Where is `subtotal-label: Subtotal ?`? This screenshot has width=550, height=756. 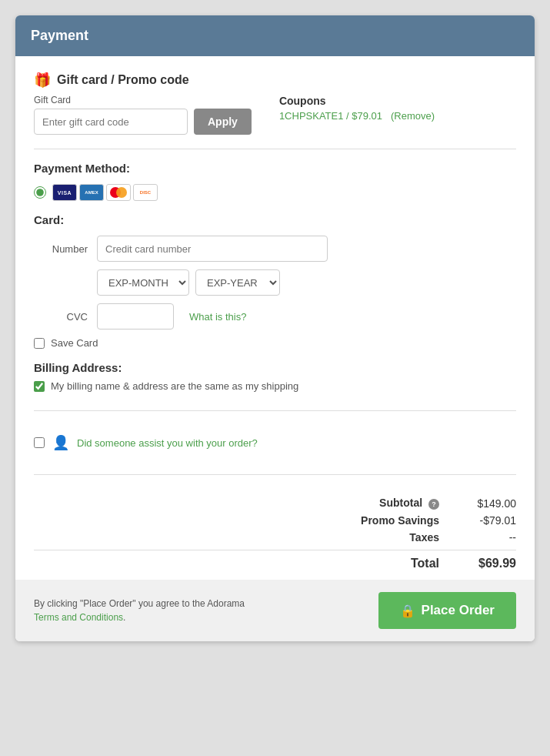
subtotal-label: Subtotal ? is located at coordinates (370, 503).